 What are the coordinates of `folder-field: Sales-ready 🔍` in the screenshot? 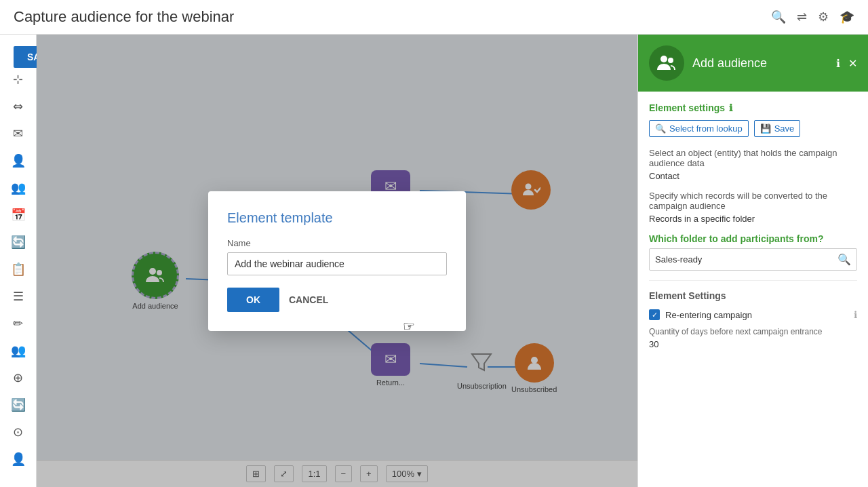 It's located at (753, 259).